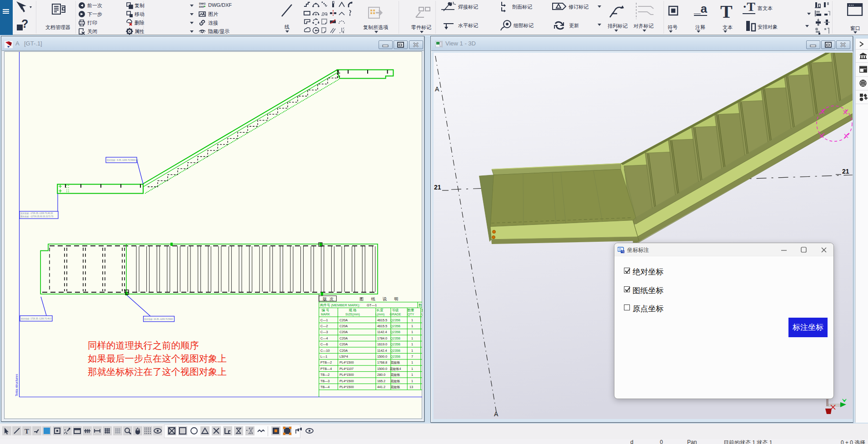  Describe the element at coordinates (203, 4) in the screenshot. I see `svg-text: DWG` at that location.